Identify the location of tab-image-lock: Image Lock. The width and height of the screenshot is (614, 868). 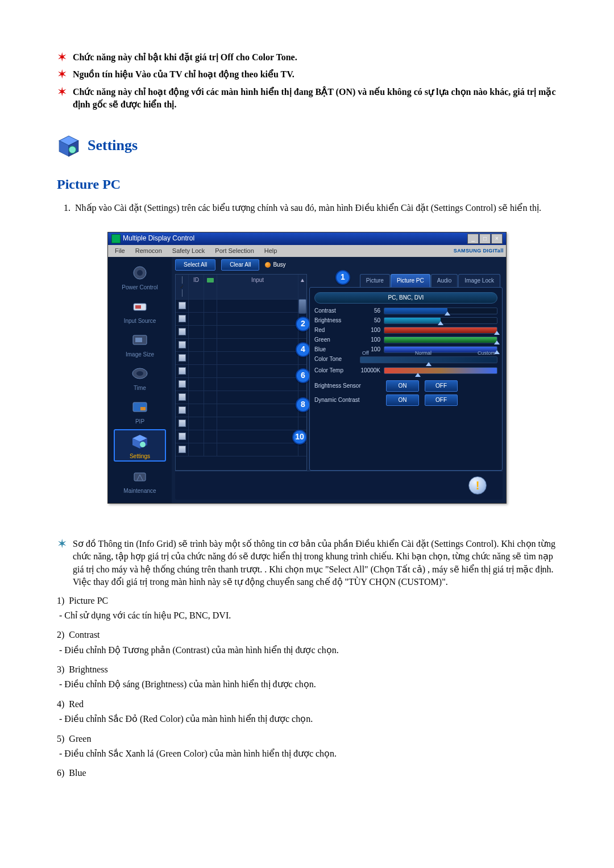
(479, 281).